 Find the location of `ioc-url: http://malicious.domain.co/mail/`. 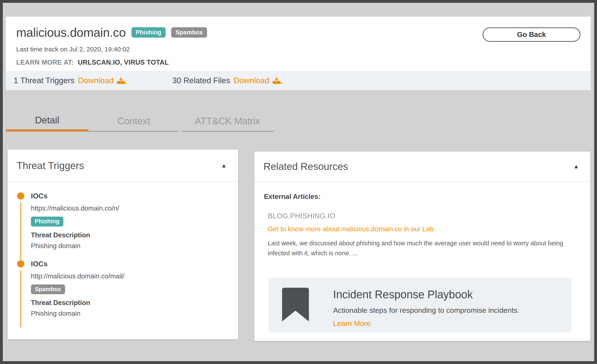

ioc-url: http://malicious.domain.co/mail/ is located at coordinates (130, 276).